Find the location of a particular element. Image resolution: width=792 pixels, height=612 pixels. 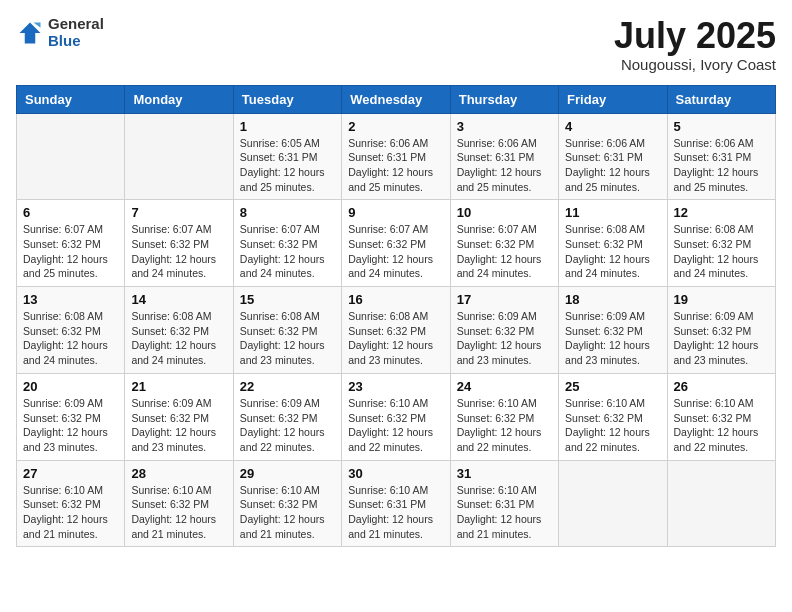

day-number: 13 is located at coordinates (70, 300).